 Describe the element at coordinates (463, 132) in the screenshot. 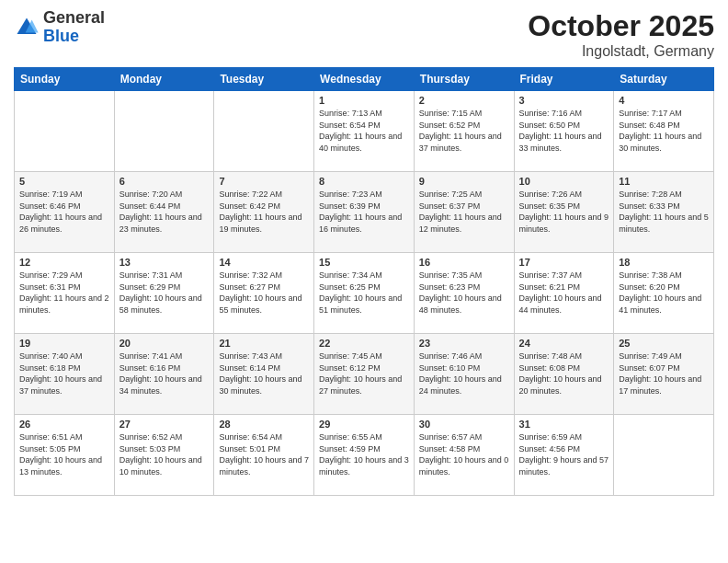

I see `calendar-cell: 2Sunrise: 7:15 AMSunset: 6:52 PMDaylight…` at that location.